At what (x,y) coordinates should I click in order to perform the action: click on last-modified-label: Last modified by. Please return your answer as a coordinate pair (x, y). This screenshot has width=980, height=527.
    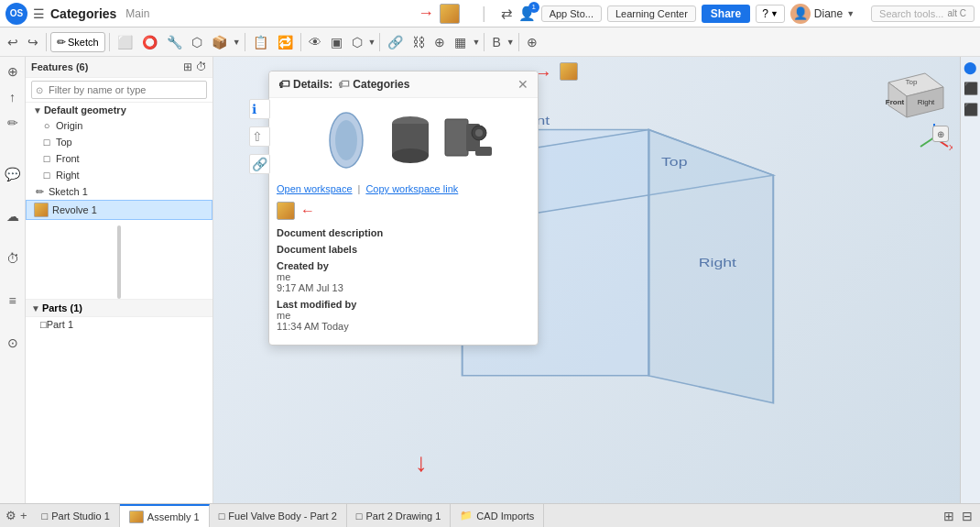
    Looking at the image, I should click on (403, 304).